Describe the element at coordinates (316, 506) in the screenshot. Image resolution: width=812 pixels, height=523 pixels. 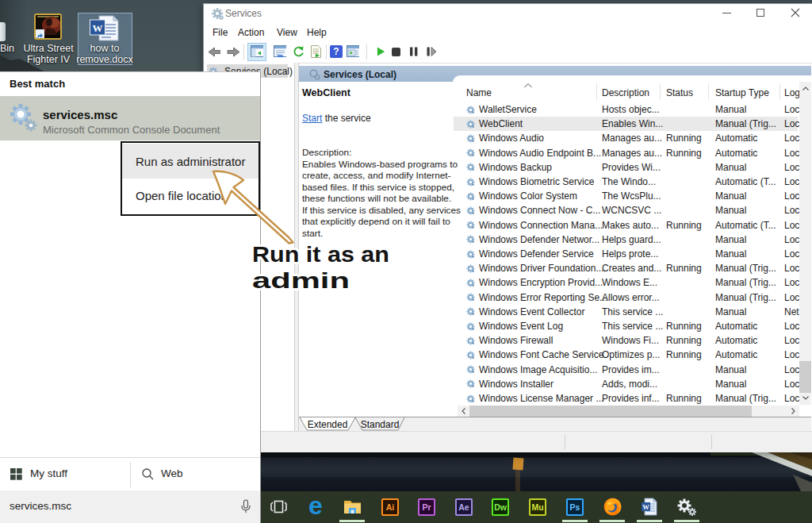
I see `svg-text: e` at that location.